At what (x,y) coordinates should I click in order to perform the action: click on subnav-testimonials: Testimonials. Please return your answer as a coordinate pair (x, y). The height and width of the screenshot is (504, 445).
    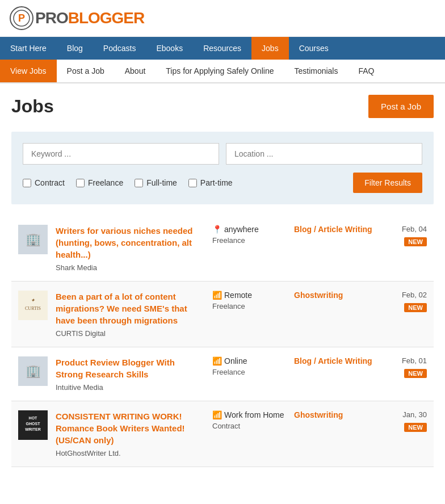
    Looking at the image, I should click on (316, 71).